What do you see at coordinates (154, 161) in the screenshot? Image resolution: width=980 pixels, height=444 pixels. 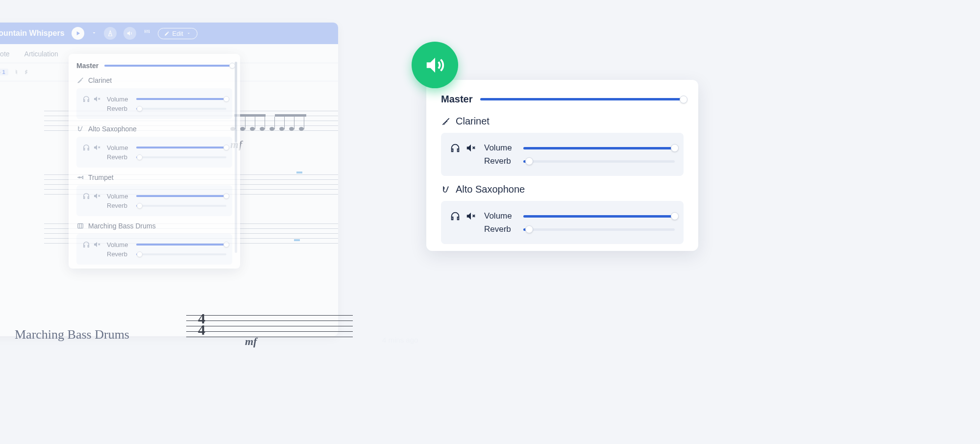 I see `mixer-panel: Master Clarinet Volume Reverb Alto Saxop…` at bounding box center [154, 161].